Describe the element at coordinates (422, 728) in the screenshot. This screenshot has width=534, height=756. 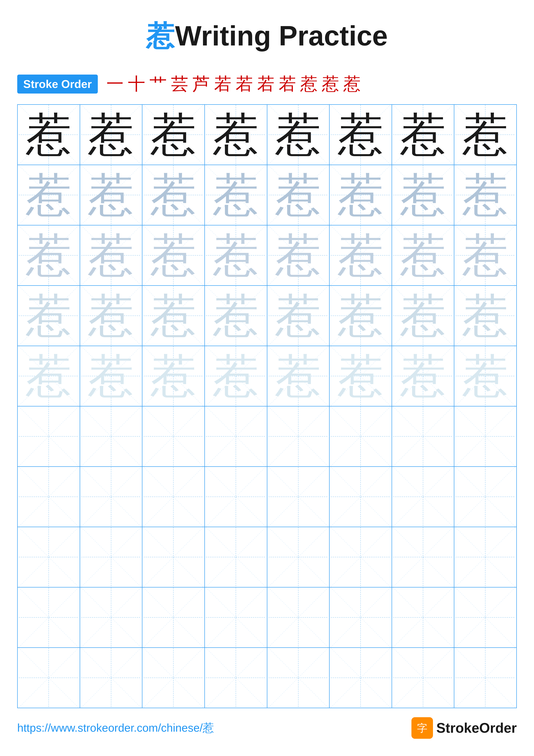
I see `svg-text: 字` at that location.